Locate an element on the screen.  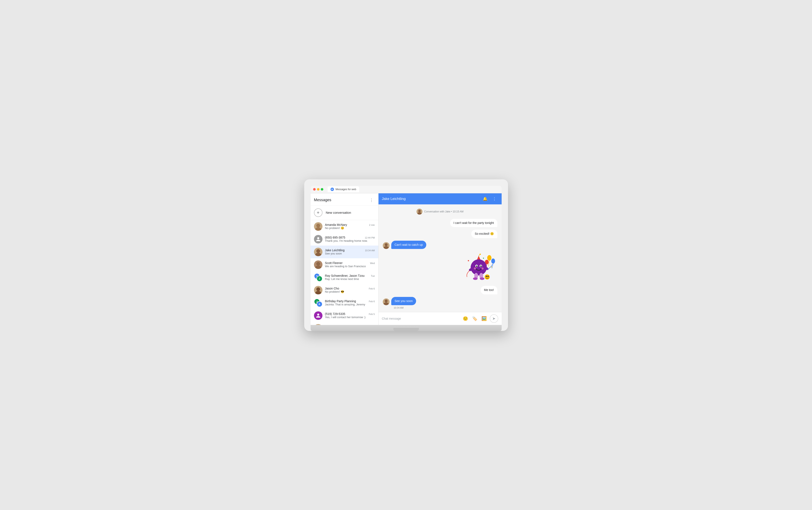
conversation-item-birthday: J A Birthday Party Planning Feb 6 Jacint… is located at coordinates (345, 303).